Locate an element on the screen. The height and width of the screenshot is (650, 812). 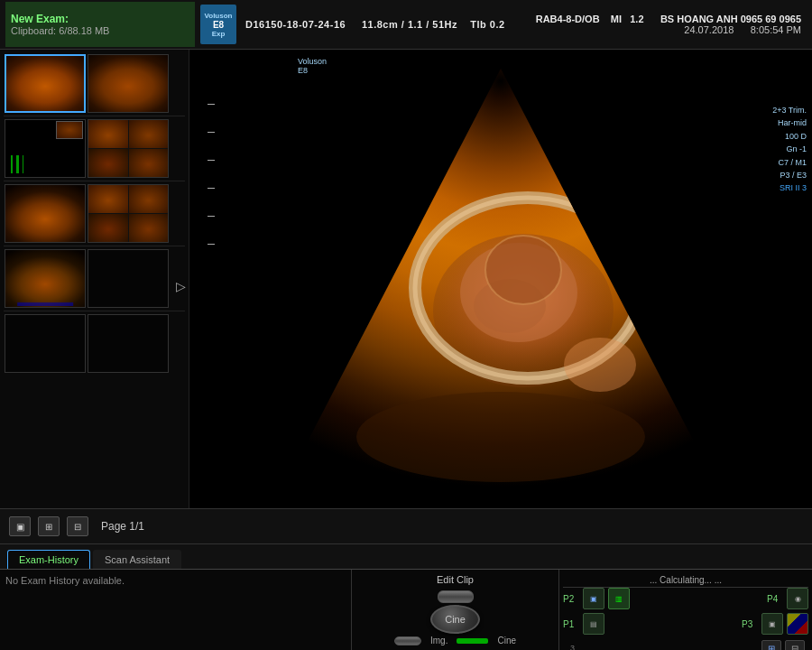
bottom-panels: No Exam History available. Edit Clip Cin… is located at coordinates (406, 610).